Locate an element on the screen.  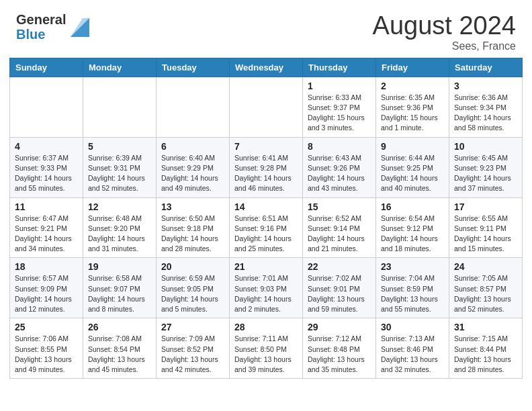
calendar-cell: 15Sunrise: 6:52 AMSunset: 9:14 PMDayligh… is located at coordinates (340, 228).